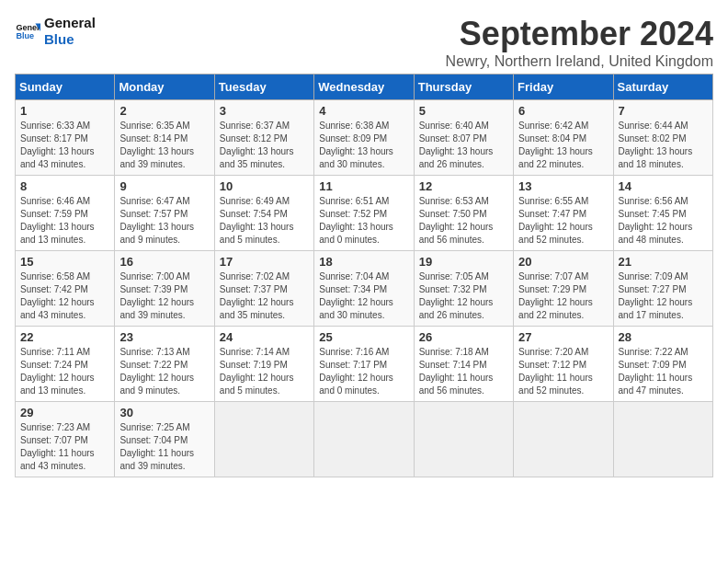 This screenshot has height=563, width=728. I want to click on day-number: 4, so click(364, 110).